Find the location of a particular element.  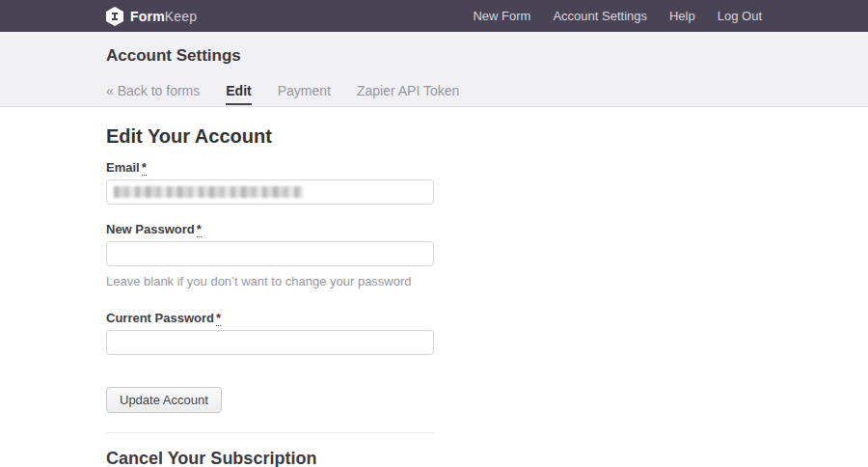

nav-link-account-settings: Account Settings is located at coordinates (600, 15).